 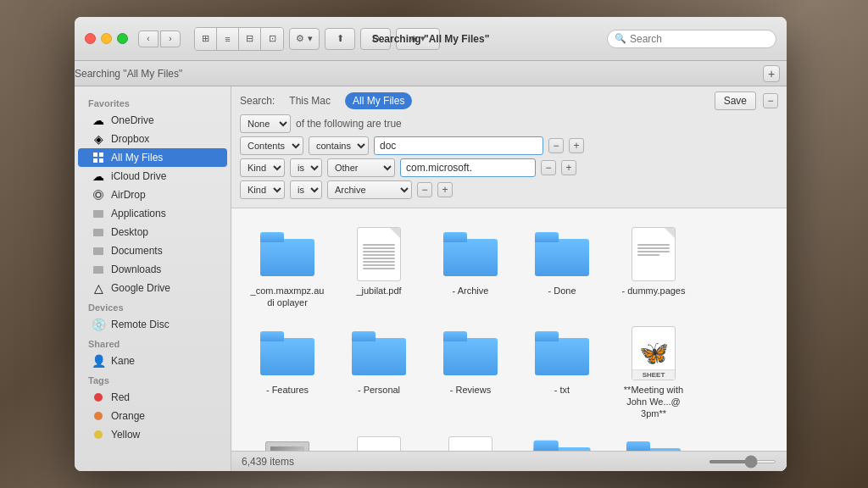 What do you see at coordinates (250, 39) in the screenshot?
I see `column-view-button: ⊟` at bounding box center [250, 39].